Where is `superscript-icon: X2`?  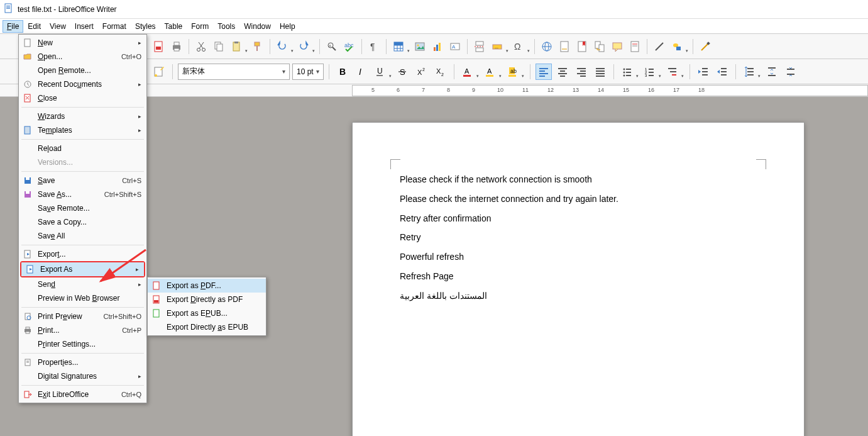
superscript-icon: X2 is located at coordinates (422, 72).